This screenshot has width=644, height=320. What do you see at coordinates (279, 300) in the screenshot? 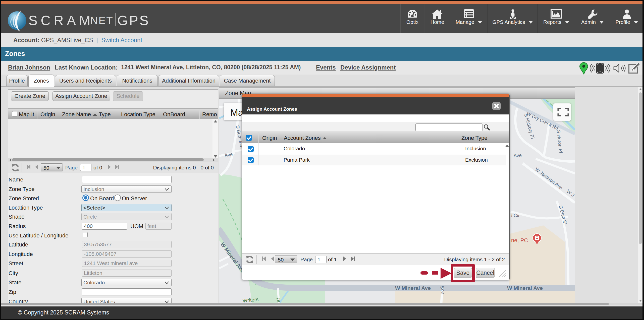
I see `svg-text: Dr` at bounding box center [279, 300].